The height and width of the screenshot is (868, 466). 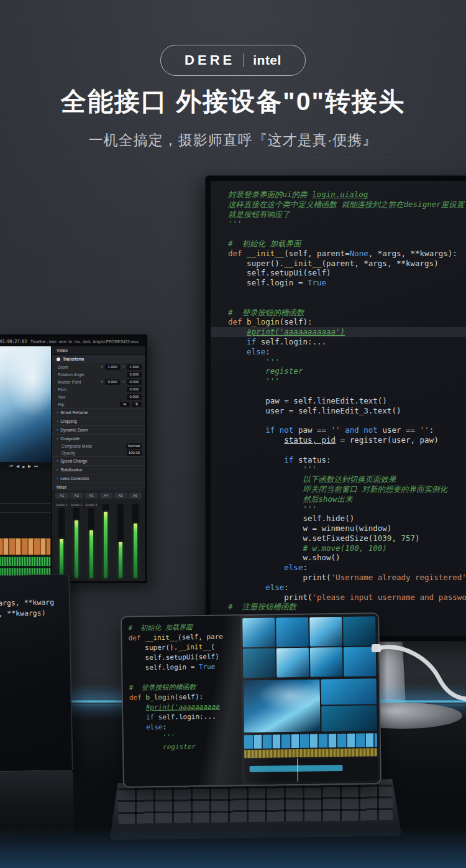 I want to click on transport-button-icon: ⏮, so click(x=11, y=466).